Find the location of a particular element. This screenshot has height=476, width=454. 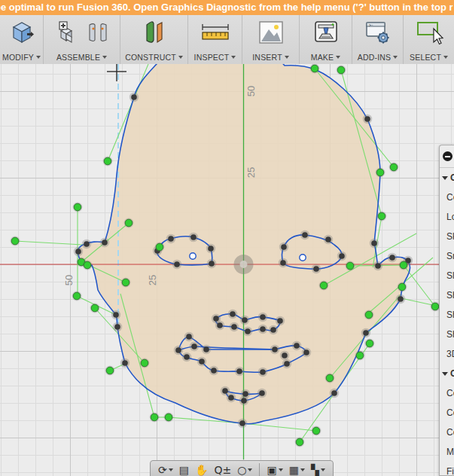

palette-item-coincident: Coincident is located at coordinates (447, 393).